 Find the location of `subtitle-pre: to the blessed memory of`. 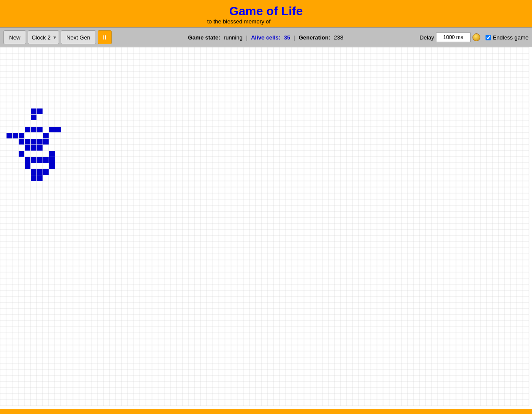

subtitle-pre: to the blessed memory of is located at coordinates (240, 22).